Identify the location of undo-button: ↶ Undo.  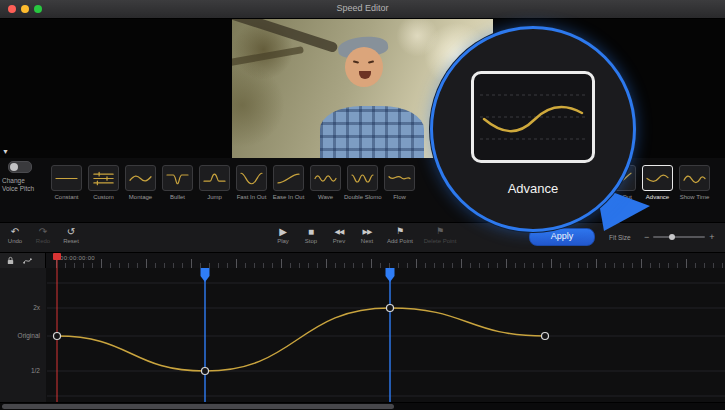
(15, 235).